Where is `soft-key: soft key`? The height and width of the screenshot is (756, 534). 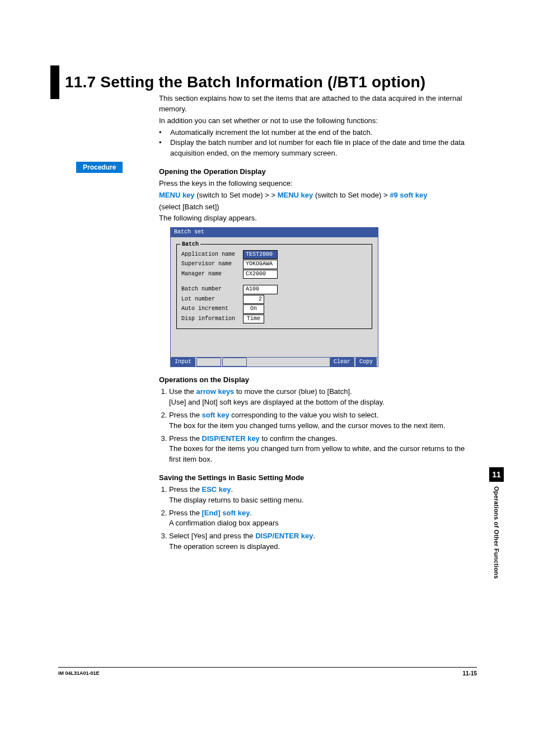
soft-key: soft key is located at coordinates (216, 415).